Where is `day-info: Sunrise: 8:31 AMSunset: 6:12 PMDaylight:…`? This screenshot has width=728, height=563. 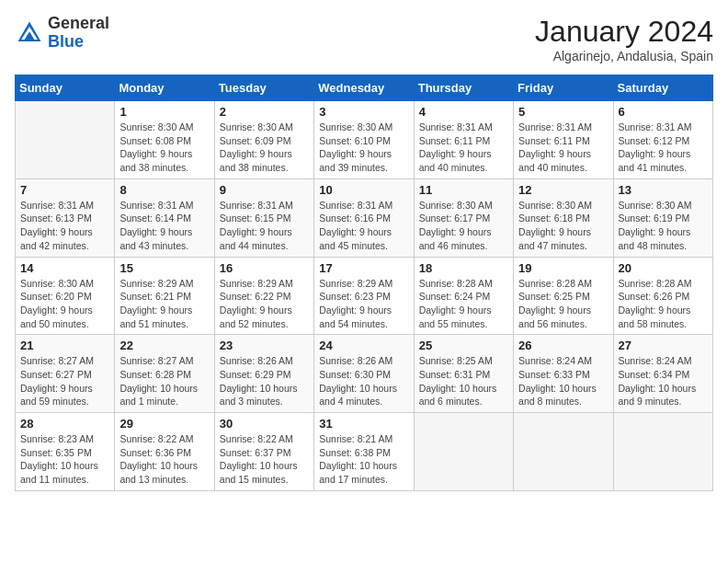 day-info: Sunrise: 8:31 AMSunset: 6:12 PMDaylight:… is located at coordinates (664, 147).